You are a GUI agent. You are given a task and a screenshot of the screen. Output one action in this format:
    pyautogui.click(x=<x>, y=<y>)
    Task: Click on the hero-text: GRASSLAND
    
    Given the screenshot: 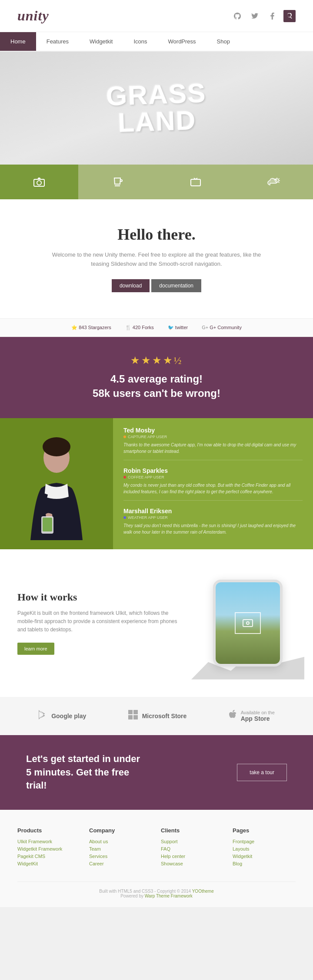 What is the action you would take?
    pyautogui.click(x=156, y=108)
    